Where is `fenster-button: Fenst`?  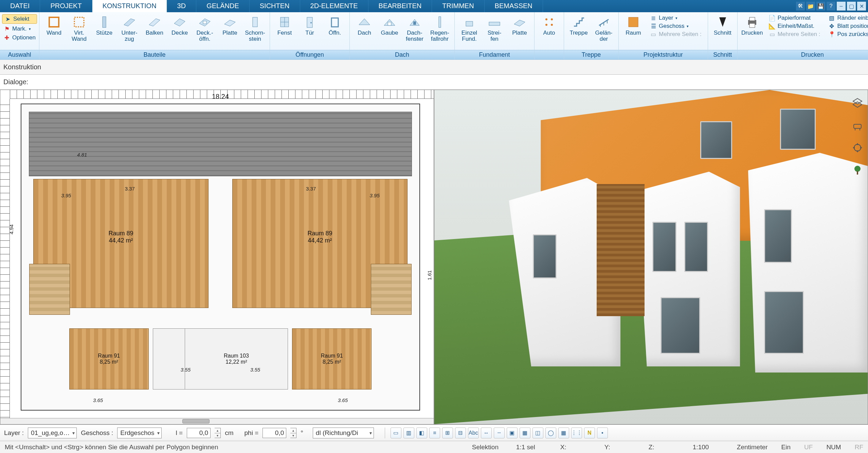
fenster-button: Fenst is located at coordinates (285, 25).